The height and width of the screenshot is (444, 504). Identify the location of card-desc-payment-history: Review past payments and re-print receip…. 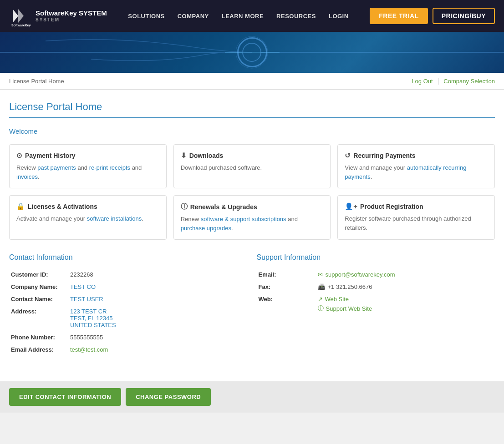
(88, 172).